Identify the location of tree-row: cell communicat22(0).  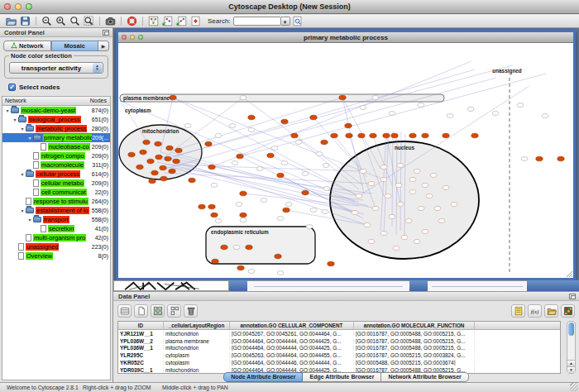
(56, 192).